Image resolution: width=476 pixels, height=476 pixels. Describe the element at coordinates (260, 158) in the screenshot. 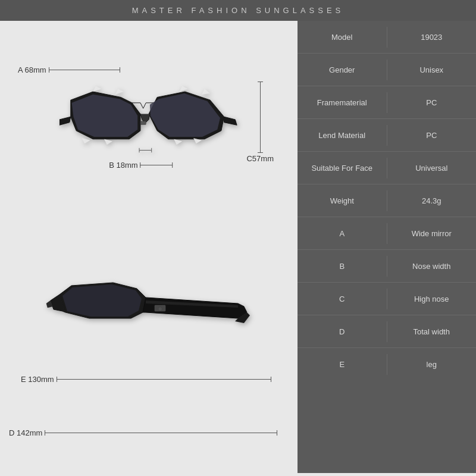

I see `dim-c-label: C57mm` at that location.